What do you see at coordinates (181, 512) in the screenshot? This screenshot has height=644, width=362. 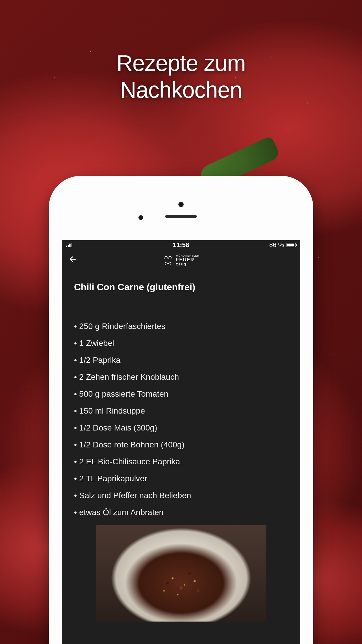 I see `ingredient-item: etwas Öl zum Anbraten` at bounding box center [181, 512].